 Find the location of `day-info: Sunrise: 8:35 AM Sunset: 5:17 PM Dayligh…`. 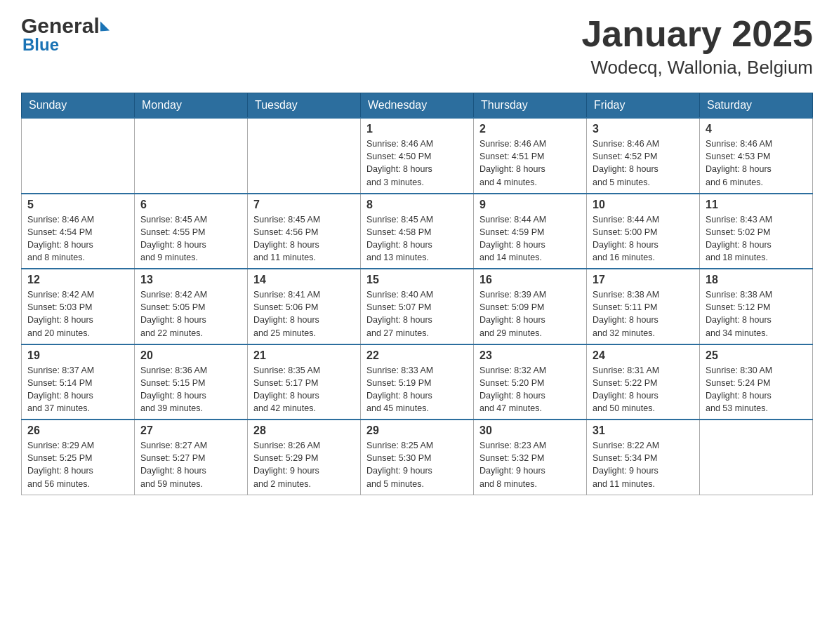

day-info: Sunrise: 8:35 AM Sunset: 5:17 PM Dayligh… is located at coordinates (304, 390).